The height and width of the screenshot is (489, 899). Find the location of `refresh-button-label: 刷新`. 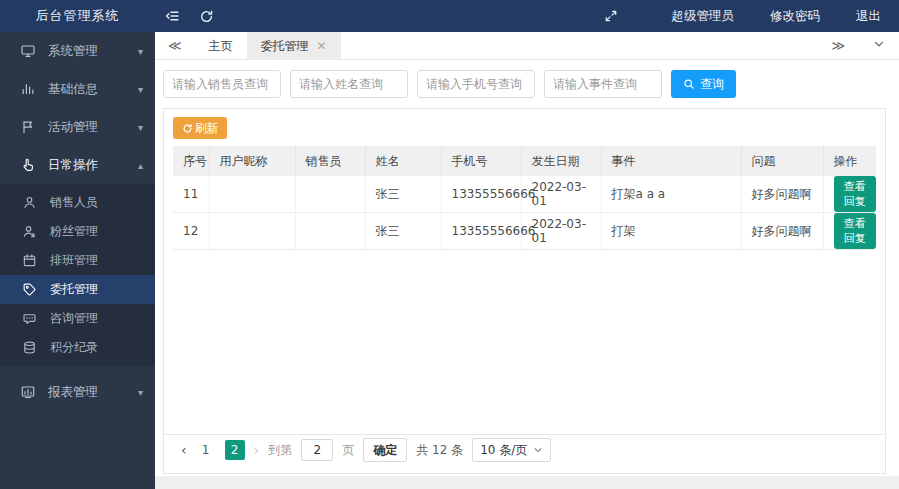

refresh-button-label: 刷新 is located at coordinates (207, 128).